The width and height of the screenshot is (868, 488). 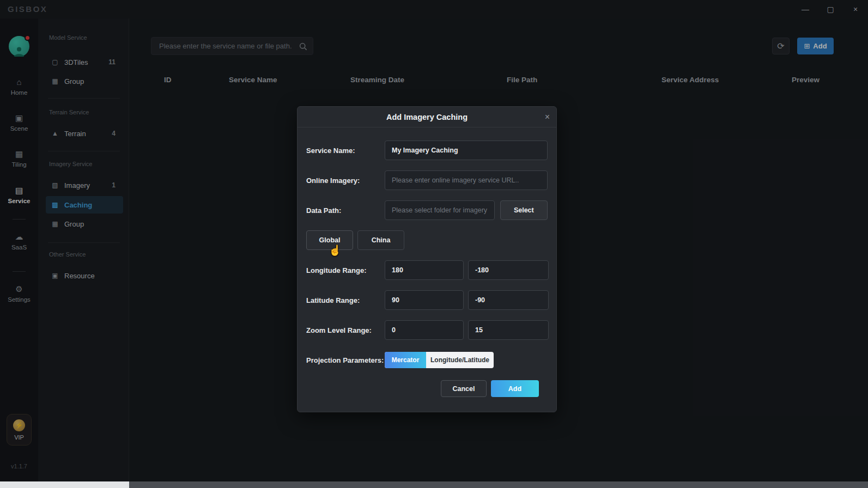 I want to click on projection-parameters-label: Projection Parameters:, so click(x=345, y=361).